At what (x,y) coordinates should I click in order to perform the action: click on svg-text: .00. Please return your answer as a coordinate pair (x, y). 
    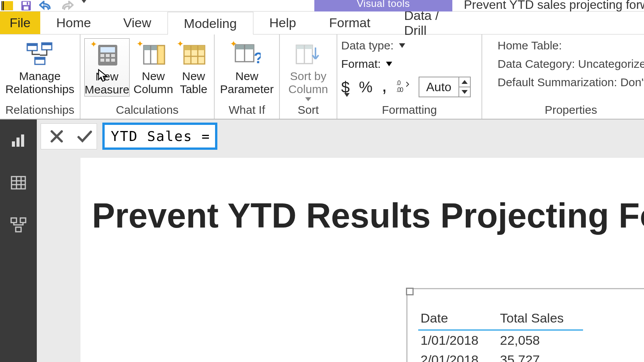
    Looking at the image, I should click on (400, 90).